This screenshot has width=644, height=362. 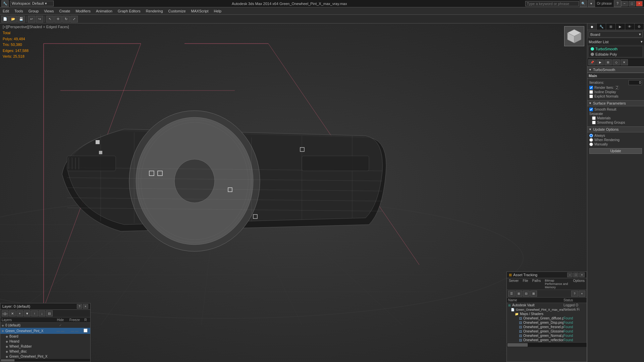 What do you see at coordinates (600, 62) in the screenshot?
I see `mod-anim-button: ▶` at bounding box center [600, 62].